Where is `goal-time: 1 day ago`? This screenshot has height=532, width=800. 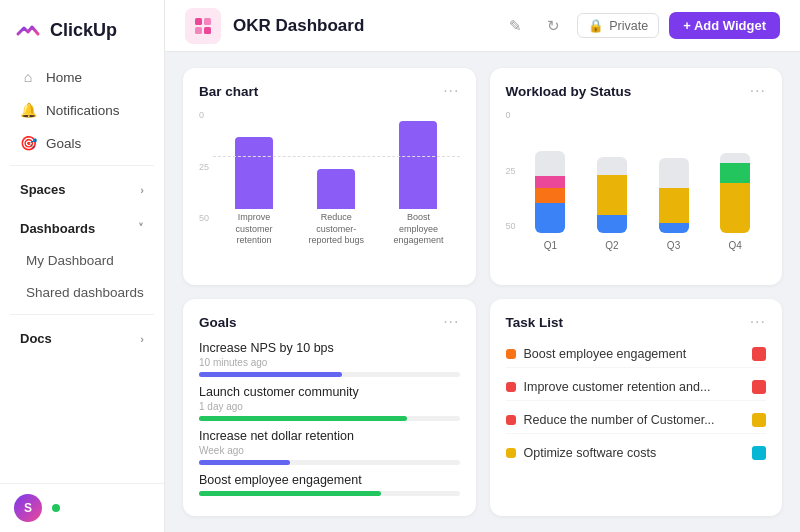
goal-time: 1 day ago is located at coordinates (330, 406).